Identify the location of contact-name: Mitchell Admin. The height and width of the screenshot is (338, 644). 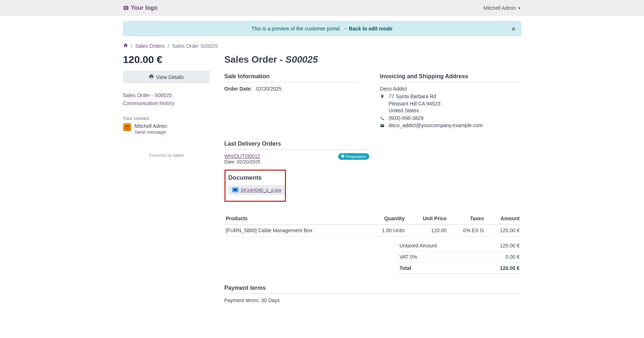
(151, 126).